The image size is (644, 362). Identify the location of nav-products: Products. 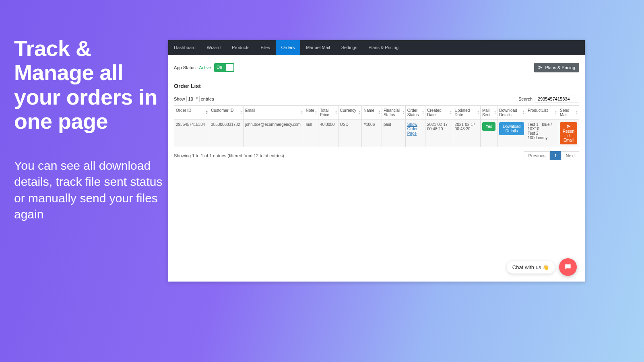
(241, 47).